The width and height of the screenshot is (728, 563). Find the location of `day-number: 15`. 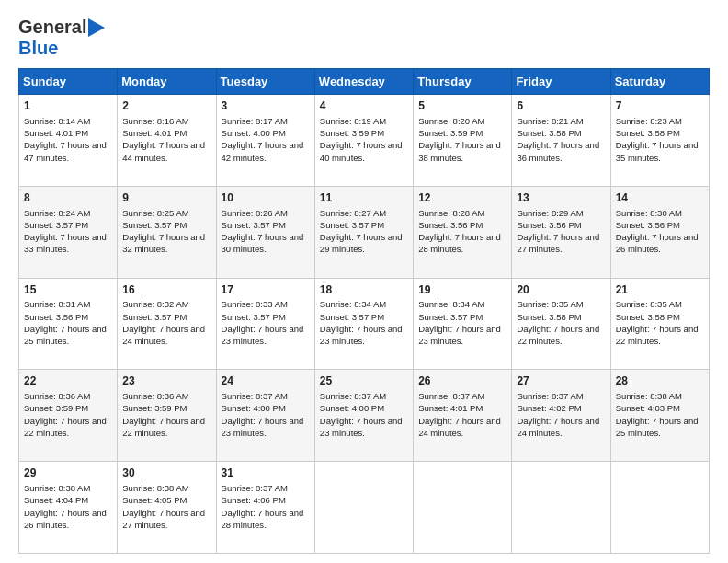

day-number: 15 is located at coordinates (68, 291).